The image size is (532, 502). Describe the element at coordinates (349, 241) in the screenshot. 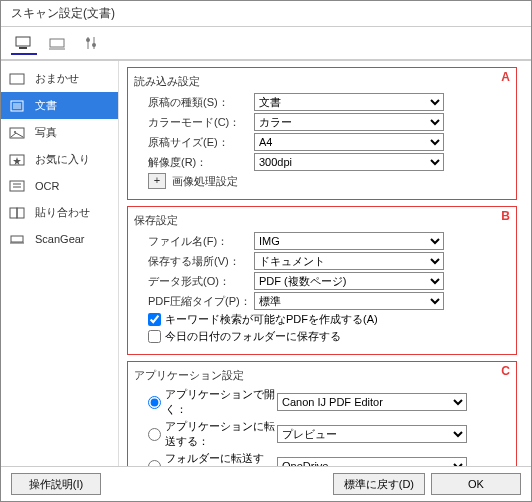

I see `select-file-name: IMG` at that location.